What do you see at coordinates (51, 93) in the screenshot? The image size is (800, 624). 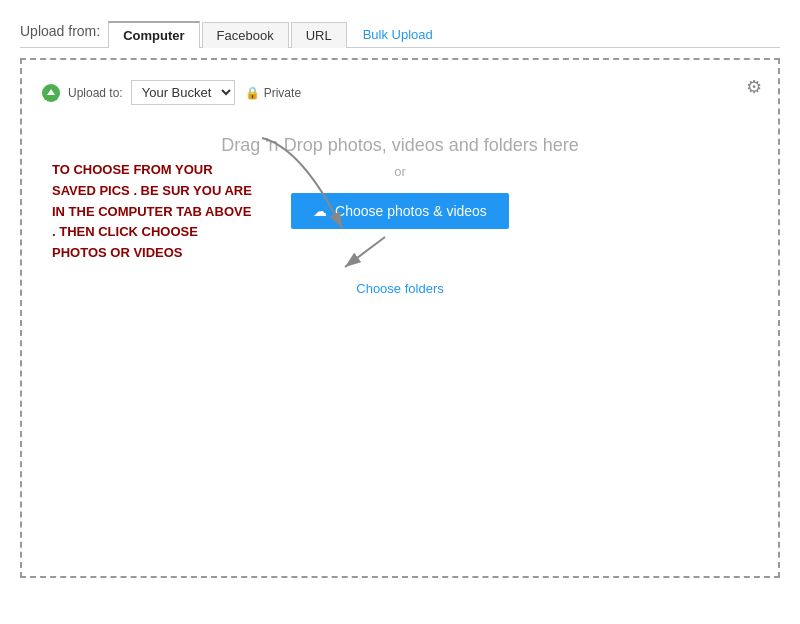 I see `upload-circle-icon` at bounding box center [51, 93].